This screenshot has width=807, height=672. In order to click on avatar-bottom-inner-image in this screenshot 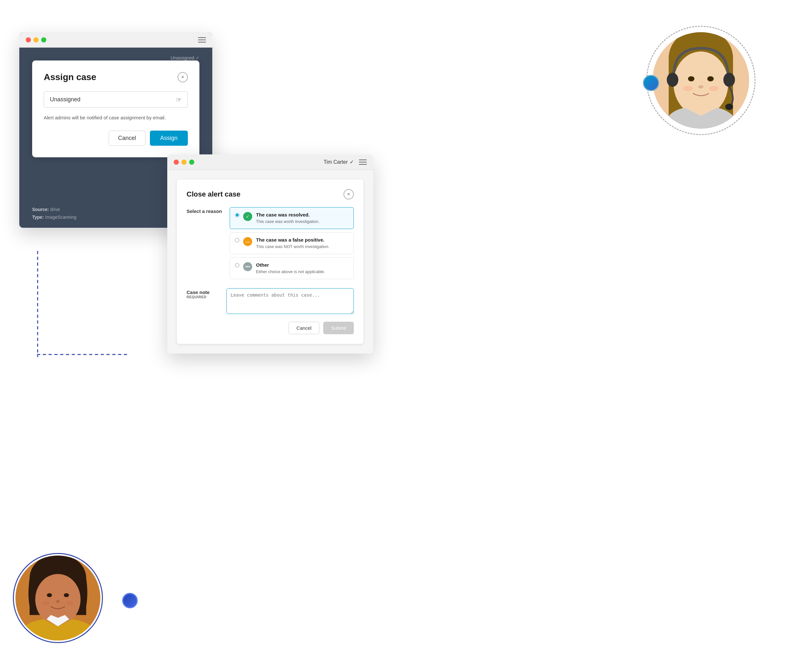, I will do `click(58, 598)`.